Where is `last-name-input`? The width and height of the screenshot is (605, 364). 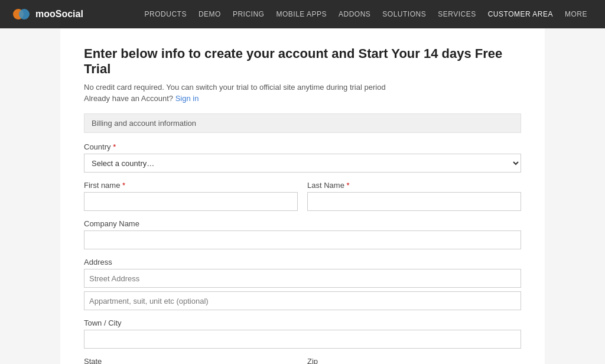 last-name-input is located at coordinates (414, 202).